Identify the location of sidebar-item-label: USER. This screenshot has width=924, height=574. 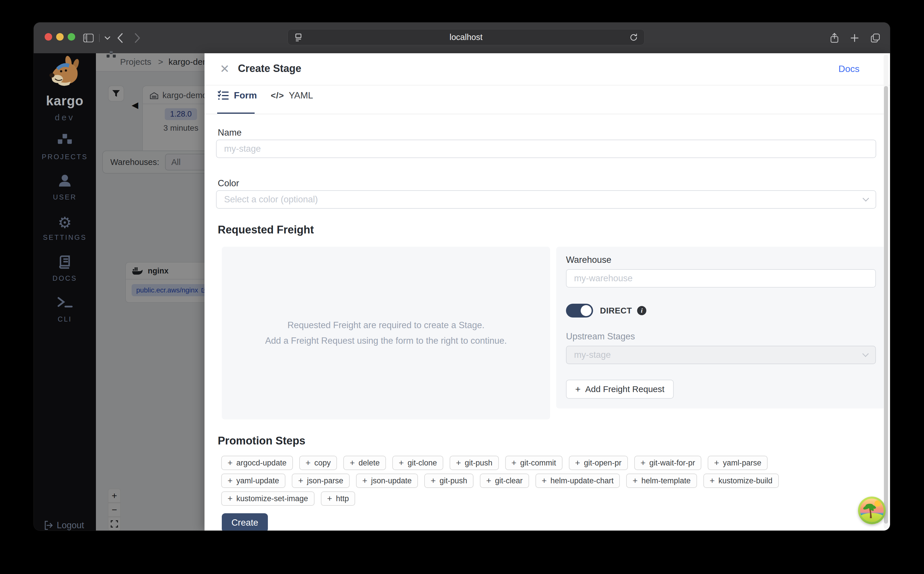
(65, 197).